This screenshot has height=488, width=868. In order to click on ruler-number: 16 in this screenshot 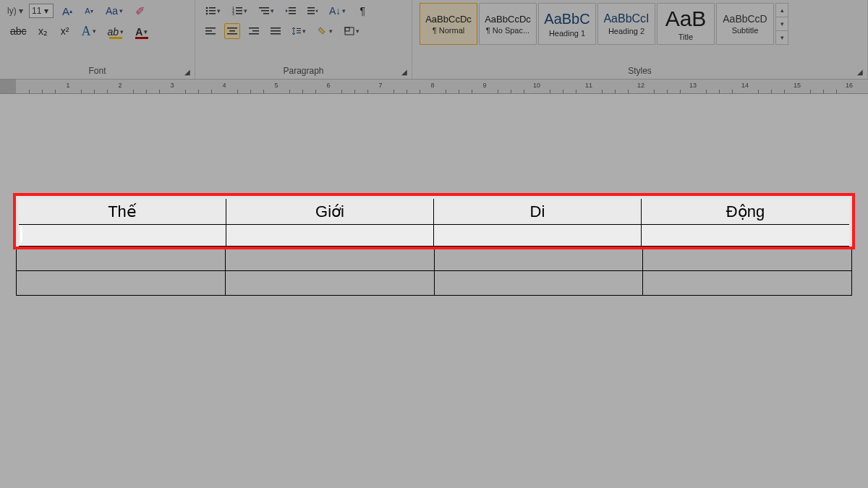, I will do `click(849, 85)`.